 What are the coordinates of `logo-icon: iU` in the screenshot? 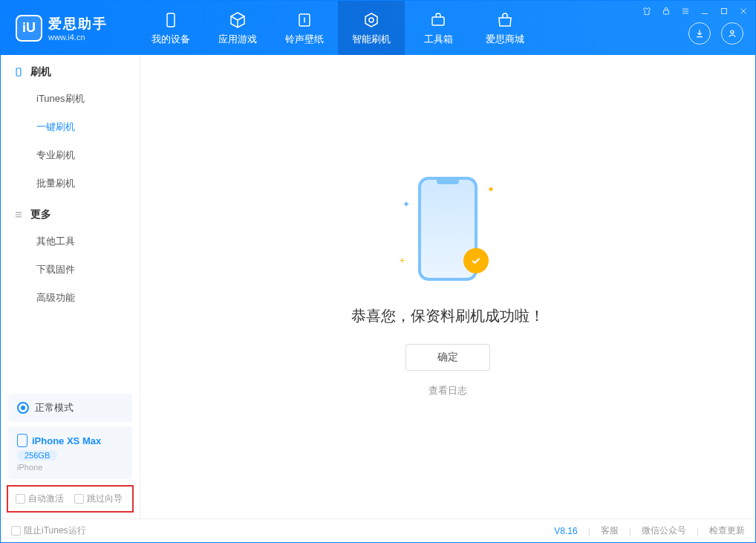 It's located at (29, 28).